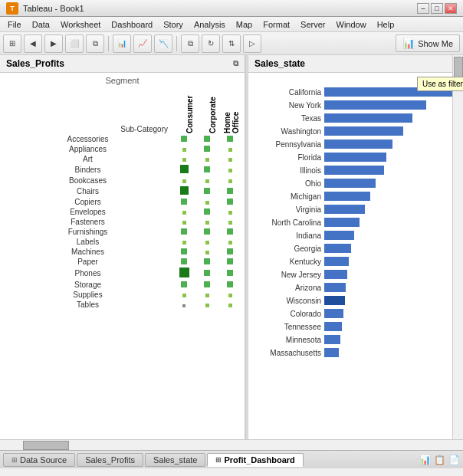 The width and height of the screenshot is (463, 476). Describe the element at coordinates (173, 25) in the screenshot. I see `menu-story: Story` at that location.